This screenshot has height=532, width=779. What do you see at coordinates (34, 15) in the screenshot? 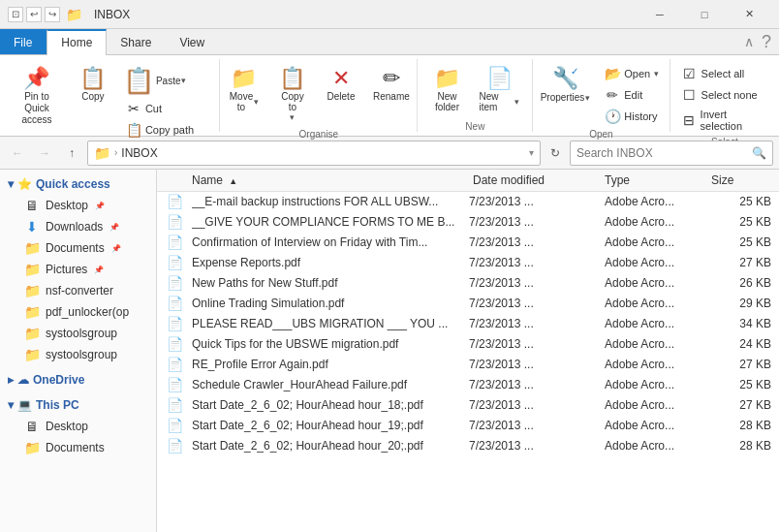
I see `quick-access-icon: ↩` at bounding box center [34, 15].